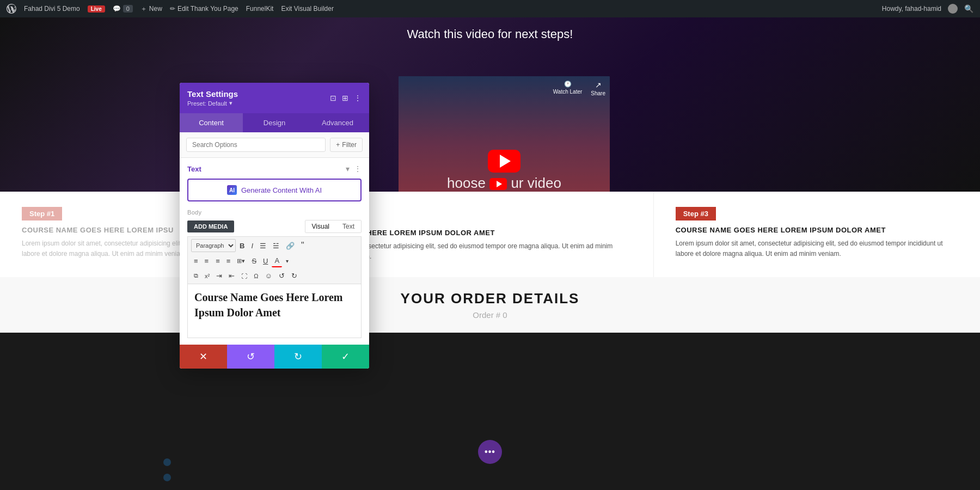 The height and width of the screenshot is (490, 980). I want to click on expand-icon: ⊞, so click(345, 98).